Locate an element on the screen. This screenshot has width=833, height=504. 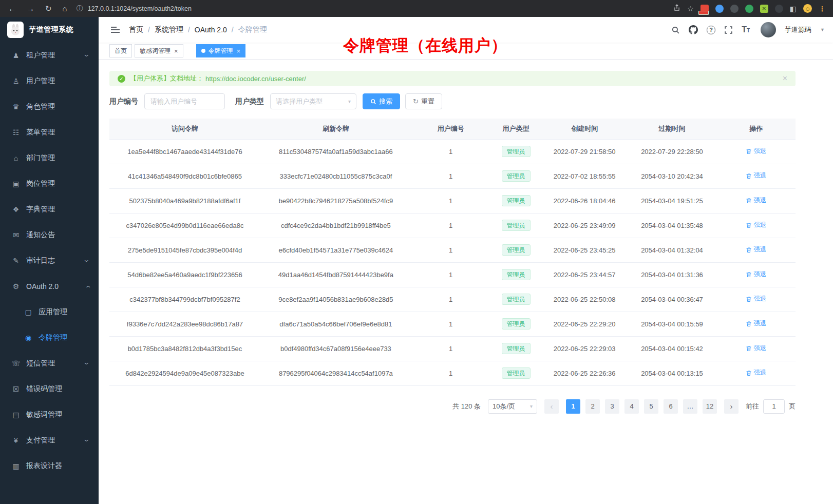
extension-icon-dark is located at coordinates (734, 9).